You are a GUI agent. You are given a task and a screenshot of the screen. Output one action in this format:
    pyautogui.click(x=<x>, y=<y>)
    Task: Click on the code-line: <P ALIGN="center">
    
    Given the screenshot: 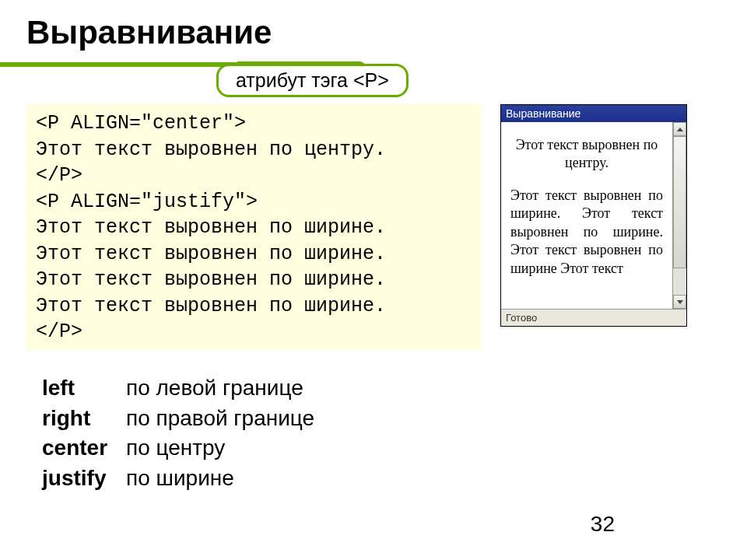 What is the action you would take?
    pyautogui.click(x=141, y=123)
    